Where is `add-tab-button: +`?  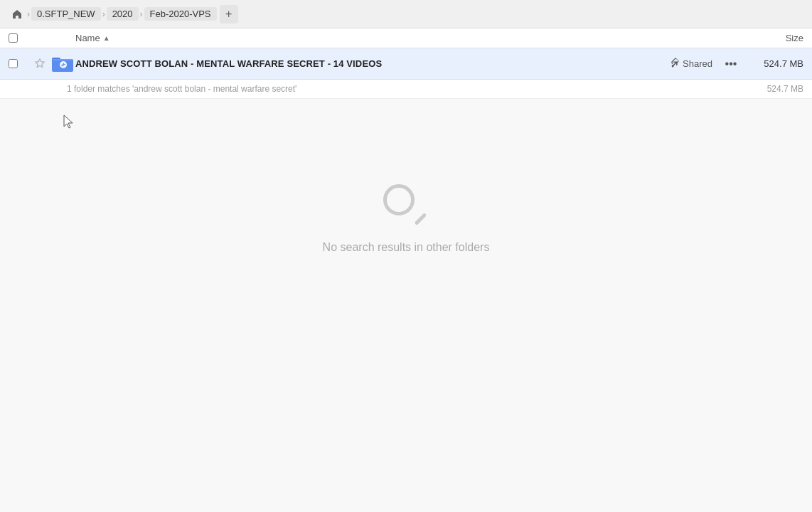 add-tab-button: + is located at coordinates (229, 14).